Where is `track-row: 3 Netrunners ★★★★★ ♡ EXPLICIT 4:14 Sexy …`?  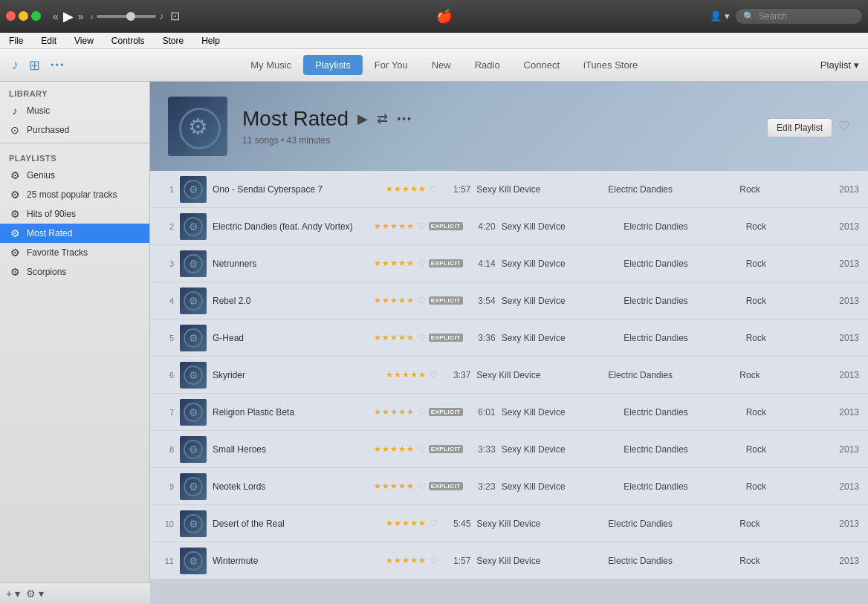
track-row: 3 Netrunners ★★★★★ ♡ EXPLICIT 4:14 Sexy … is located at coordinates (509, 264).